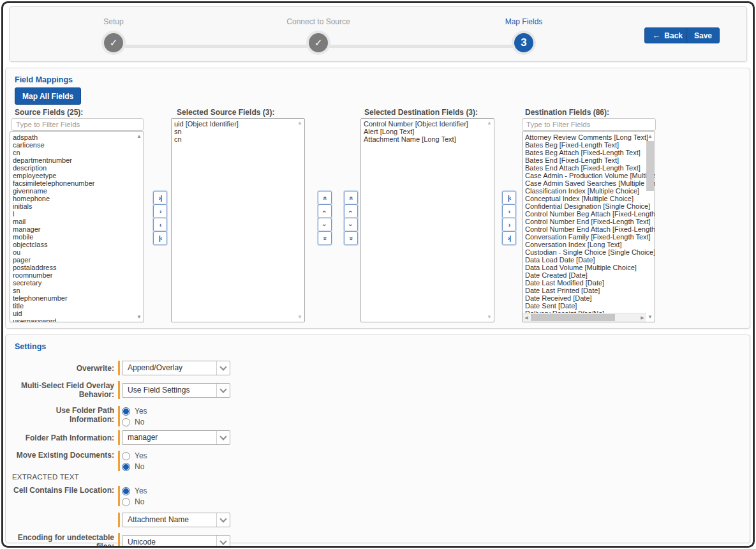  I want to click on list-item: facsimiletelephonenumber, so click(73, 183).